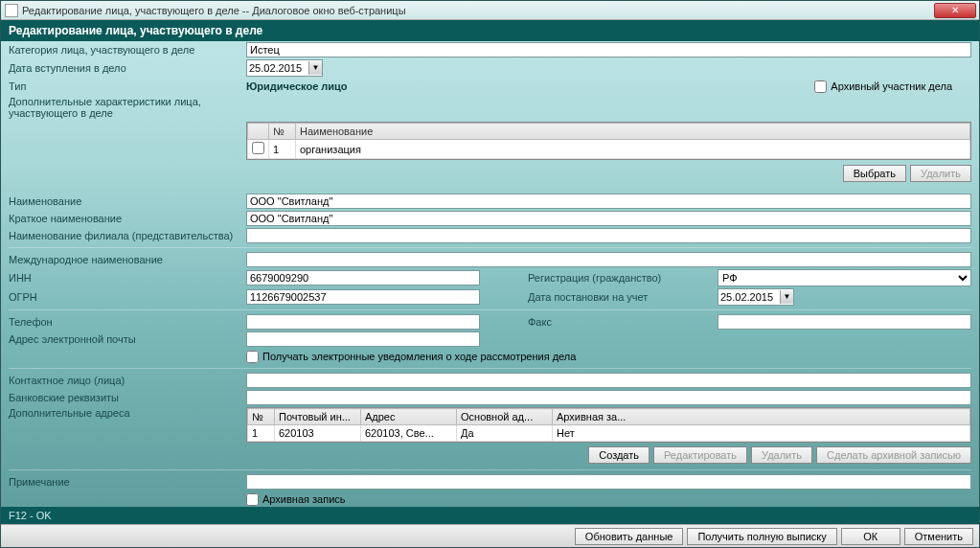 This screenshot has width=980, height=548. What do you see at coordinates (875, 173) in the screenshot?
I see `select-button: Выбрать` at bounding box center [875, 173].